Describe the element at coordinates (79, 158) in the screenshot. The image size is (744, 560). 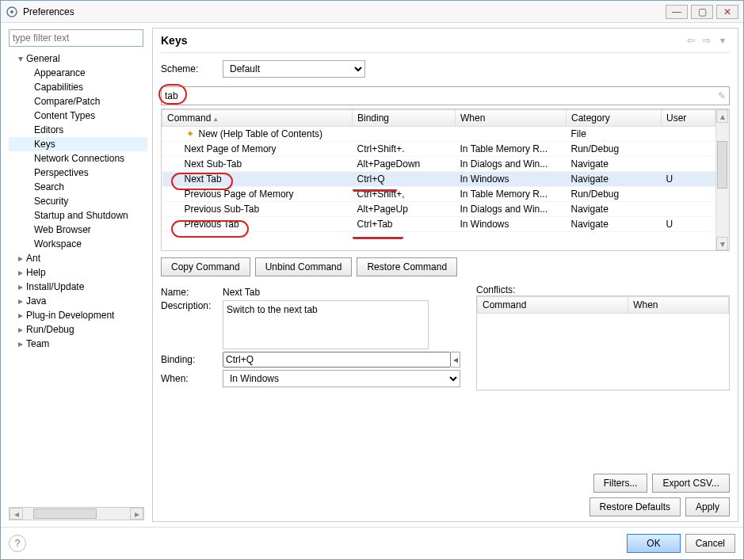
I see `tree-item-label: Network Connections` at that location.